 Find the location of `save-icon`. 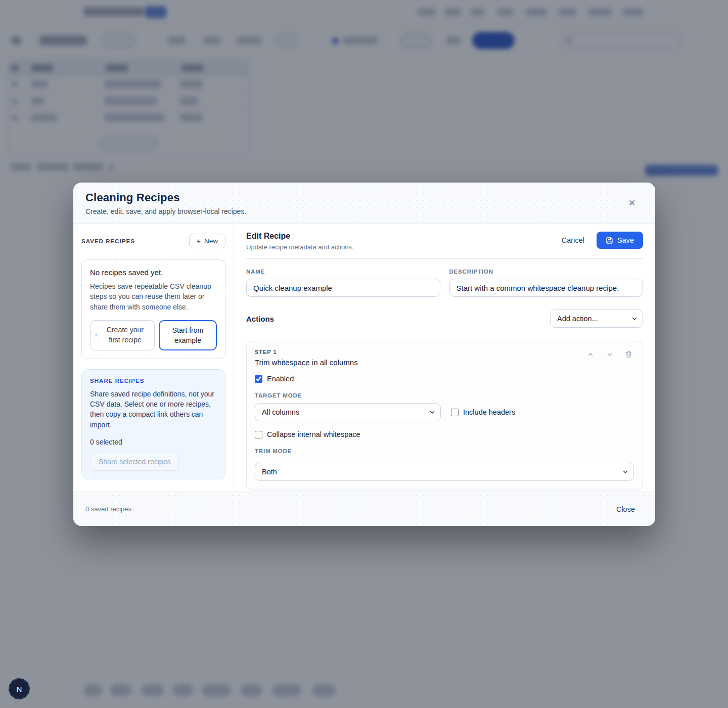

save-icon is located at coordinates (610, 241).